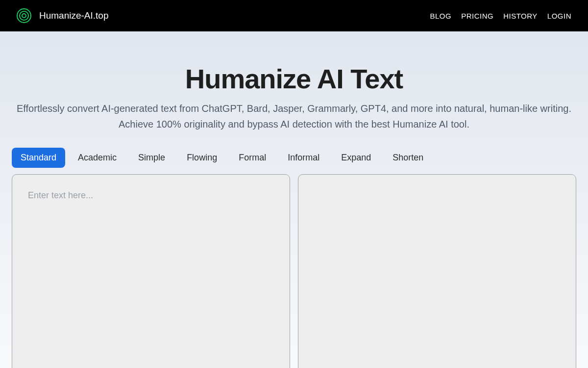  I want to click on page-subtitle: Effortlessly convert AI-generated text f…, so click(294, 116).